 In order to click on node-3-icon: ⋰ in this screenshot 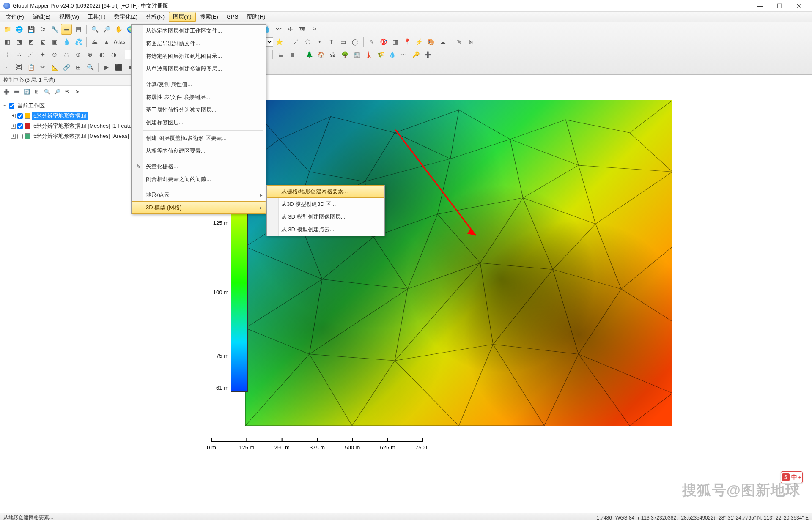, I will do `click(31, 55)`.